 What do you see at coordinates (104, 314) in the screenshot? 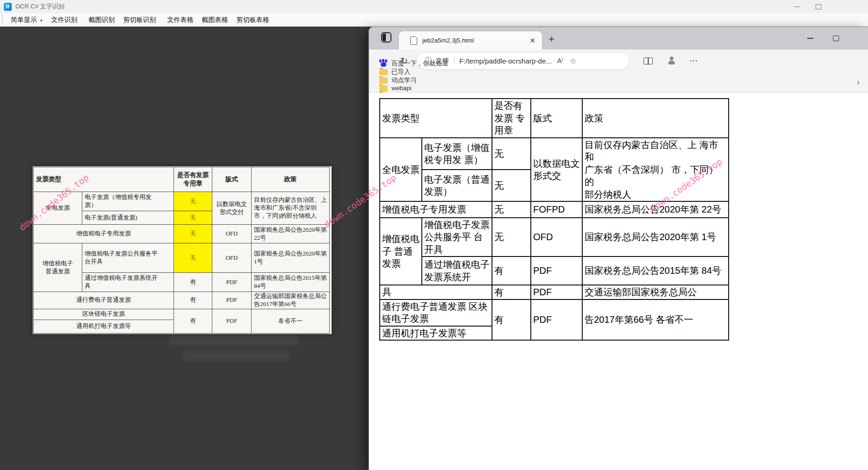
I see `table-cell: 区块链电子发票` at bounding box center [104, 314].